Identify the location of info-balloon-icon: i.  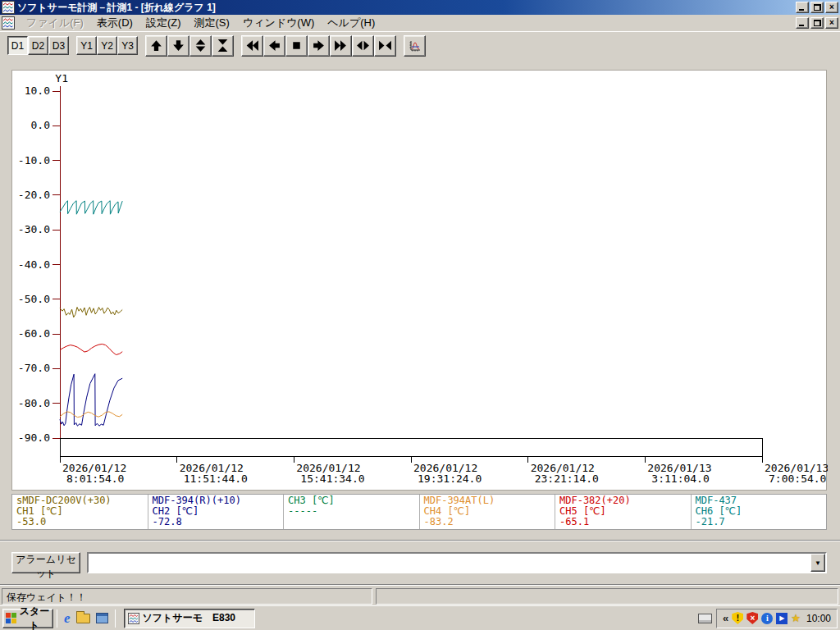
(767, 619).